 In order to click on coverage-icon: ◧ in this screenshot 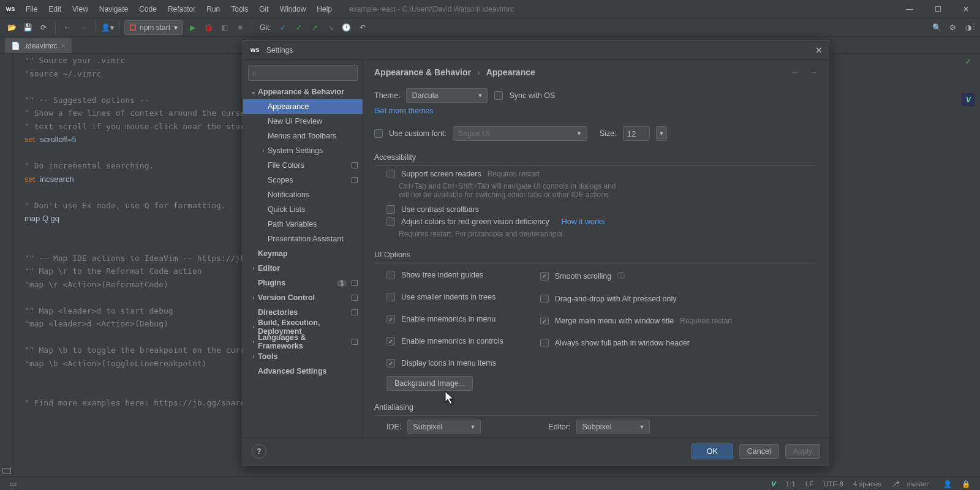, I will do `click(224, 28)`.